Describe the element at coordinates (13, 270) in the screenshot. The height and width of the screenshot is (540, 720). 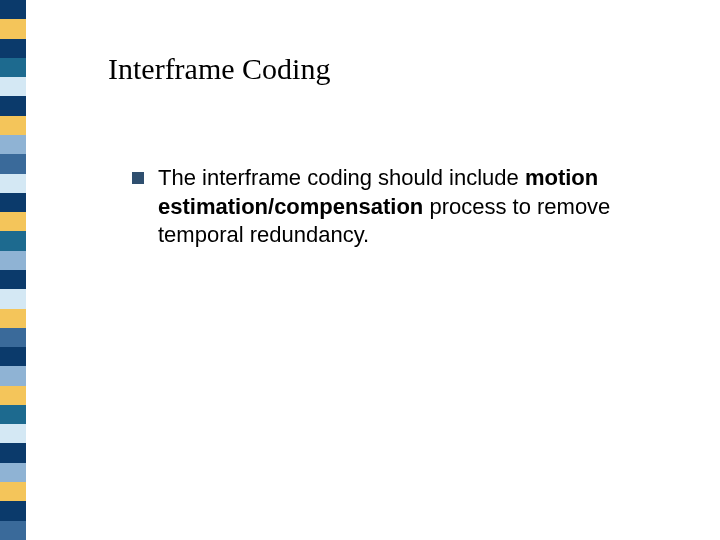
I see `decorative-sidebar` at that location.